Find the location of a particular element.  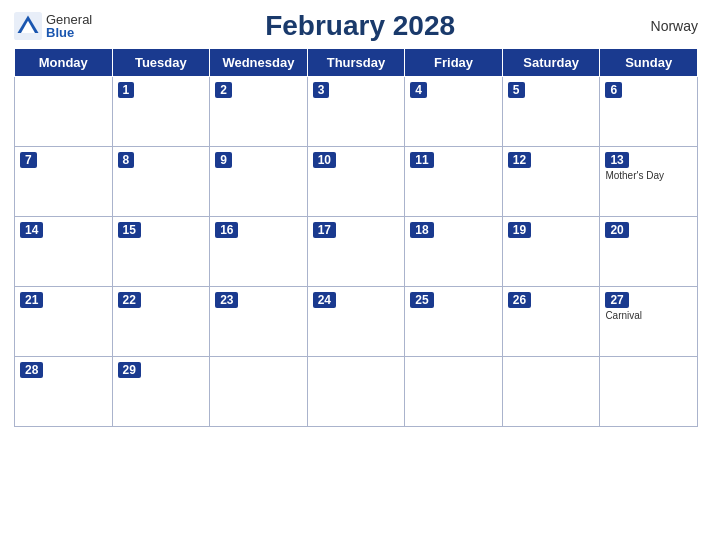

header-friday: Friday is located at coordinates (454, 63).